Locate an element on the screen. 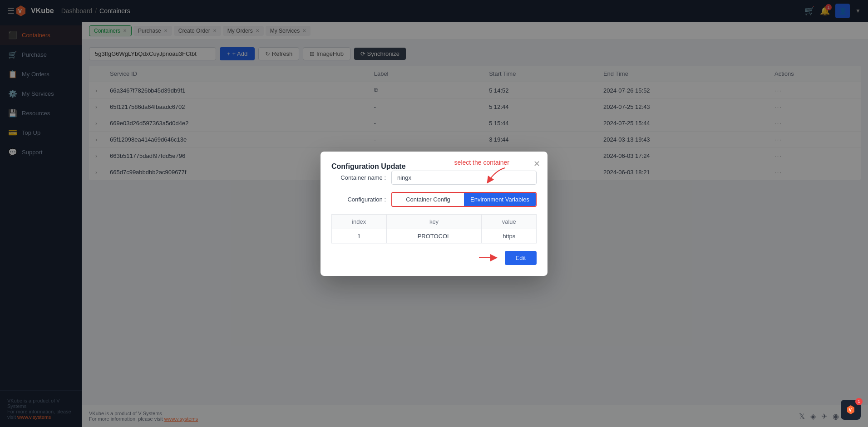  env-variables-table: index key value 1 PROTOCOL https is located at coordinates (434, 229).